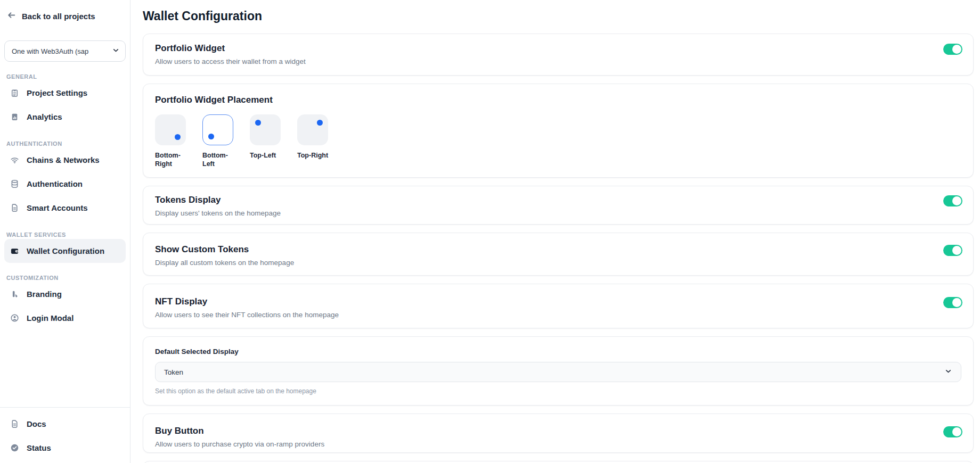 Image resolution: width=980 pixels, height=463 pixels. Describe the element at coordinates (57, 208) in the screenshot. I see `sidebar-item-label: Smart Accounts` at that location.